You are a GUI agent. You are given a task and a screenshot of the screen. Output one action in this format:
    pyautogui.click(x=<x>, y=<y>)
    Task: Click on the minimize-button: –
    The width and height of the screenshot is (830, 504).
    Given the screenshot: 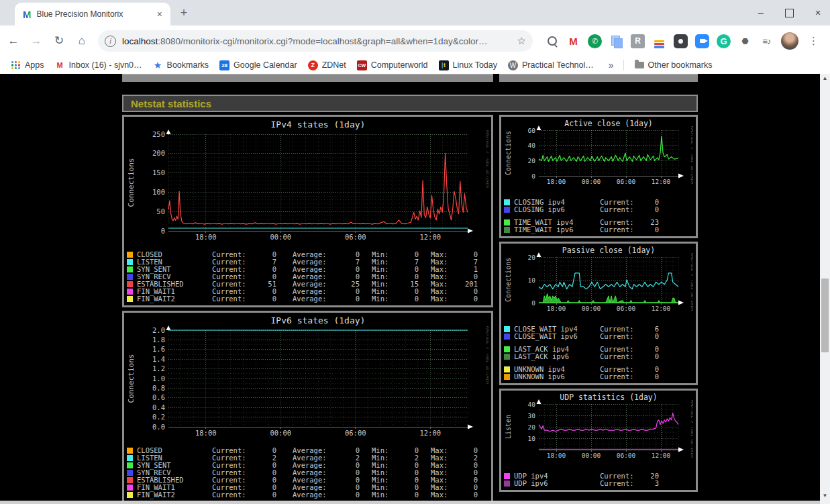 What is the action you would take?
    pyautogui.click(x=761, y=13)
    